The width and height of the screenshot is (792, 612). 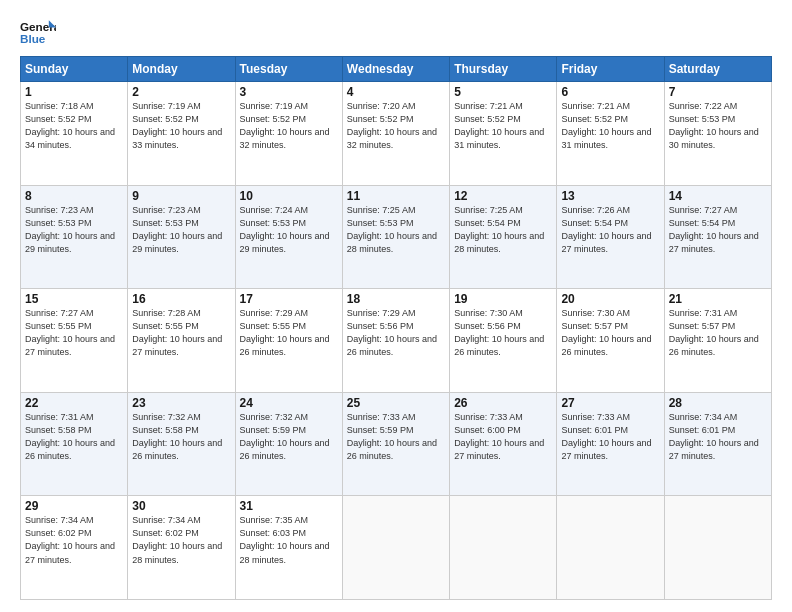 What do you see at coordinates (38, 32) in the screenshot?
I see `logo-icon: General Blue` at bounding box center [38, 32].